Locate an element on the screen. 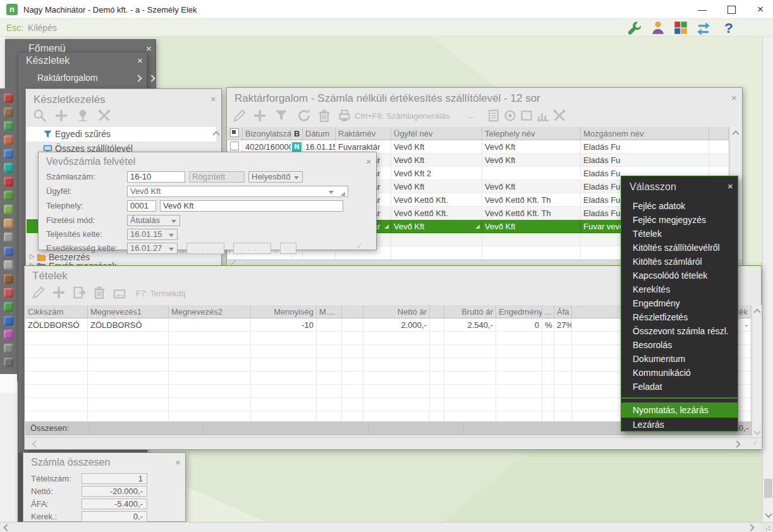  column-header: Mennyiség is located at coordinates (284, 312).